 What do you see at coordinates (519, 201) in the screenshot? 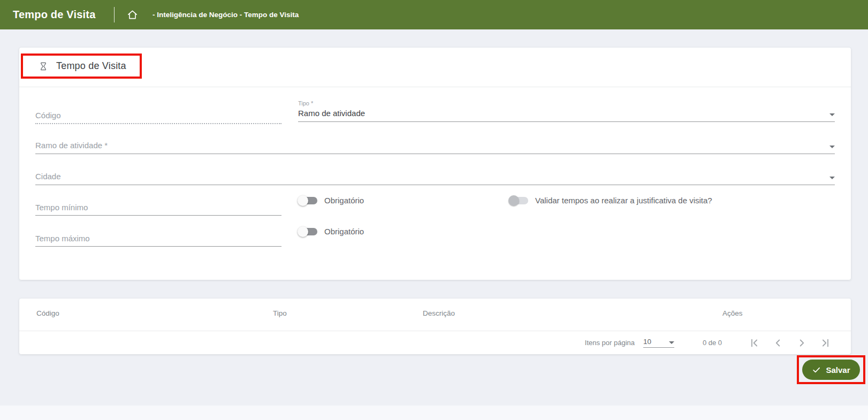
I see `validar-tempos-toggle` at bounding box center [519, 201].